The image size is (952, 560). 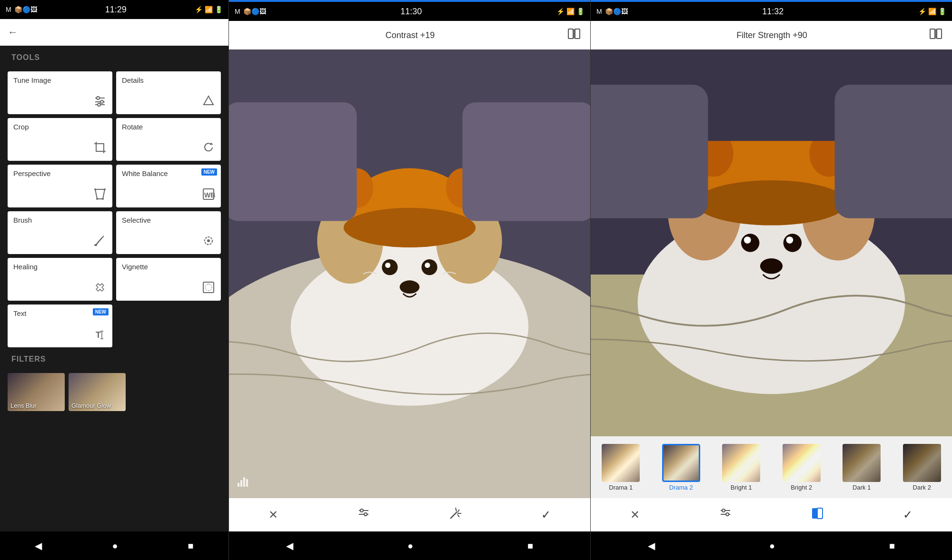 I want to click on back-nav-1: ◀, so click(x=38, y=546).